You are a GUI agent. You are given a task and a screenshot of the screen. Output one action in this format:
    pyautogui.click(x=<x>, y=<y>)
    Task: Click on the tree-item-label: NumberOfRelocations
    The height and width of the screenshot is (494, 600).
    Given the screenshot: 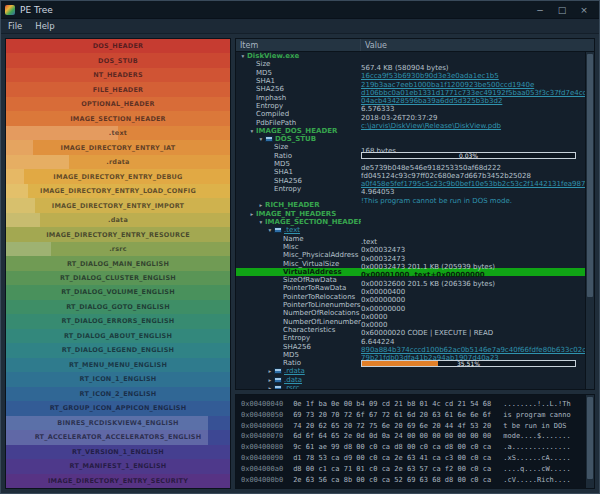 What is the action you would take?
    pyautogui.click(x=321, y=313)
    